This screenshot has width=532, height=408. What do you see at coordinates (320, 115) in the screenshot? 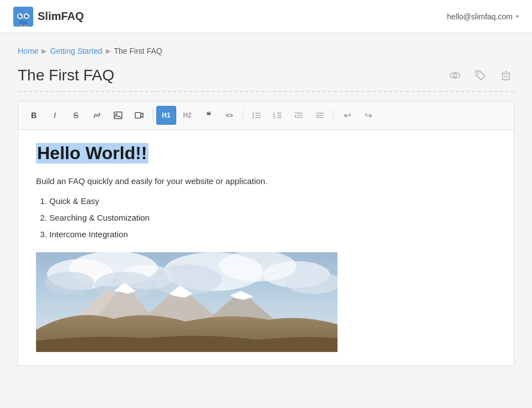
I see `outdent-icon` at bounding box center [320, 115].